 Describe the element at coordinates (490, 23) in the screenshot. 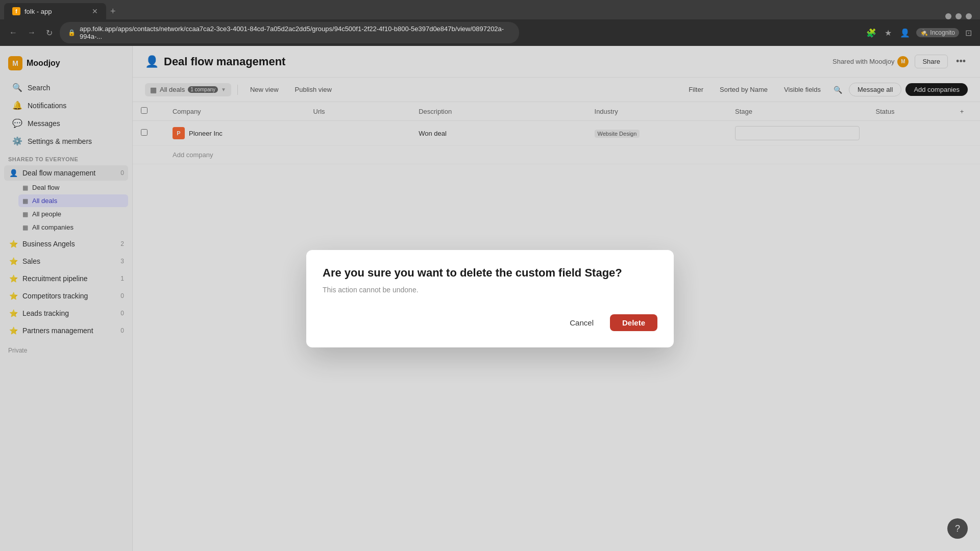

I see `browser-chrome: f folk - app ✕ + ← → ↻ 🔒 app.folk.app/ap…` at that location.